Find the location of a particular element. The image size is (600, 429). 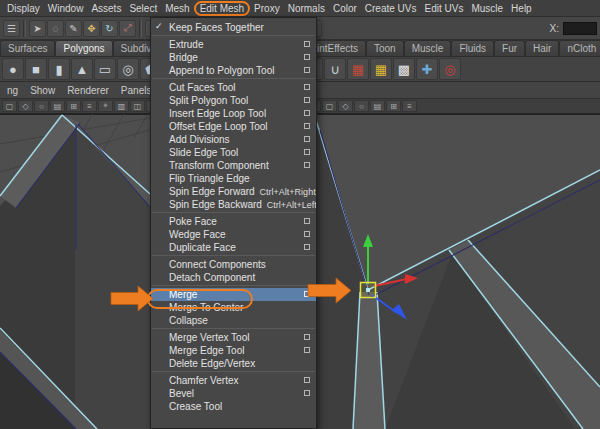

menubar-item-normals: Normals is located at coordinates (306, 8).